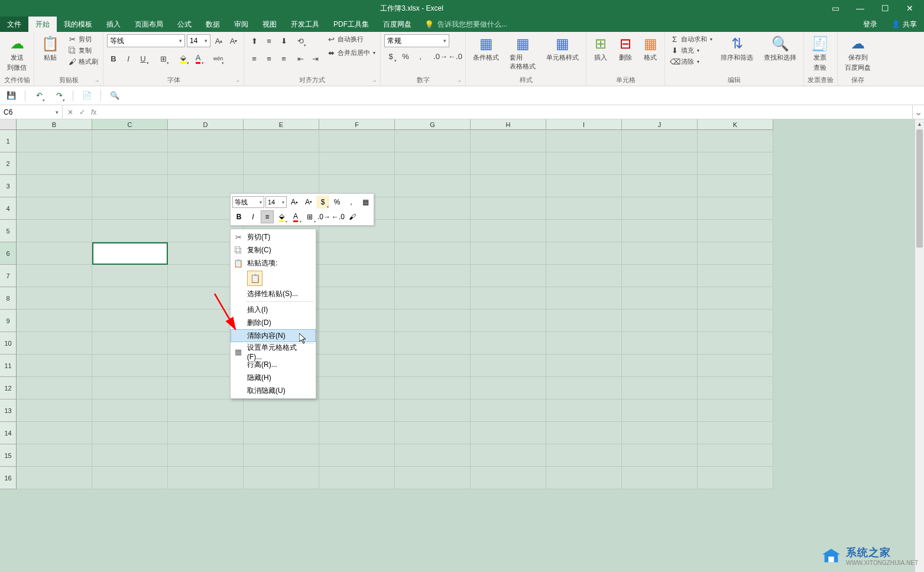 This screenshot has height=572, width=924. I want to click on find-select-button: 🔍查找和选择, so click(780, 48).